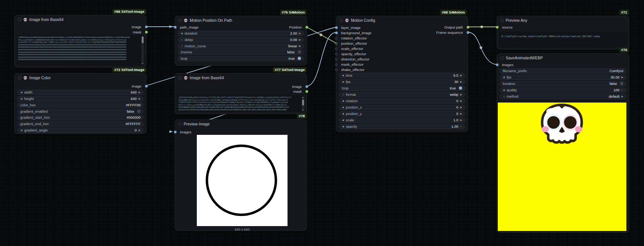 This screenshot has width=644, height=246. I want to click on widget-delay: ◀ delay 0.00 ▶, so click(241, 40).